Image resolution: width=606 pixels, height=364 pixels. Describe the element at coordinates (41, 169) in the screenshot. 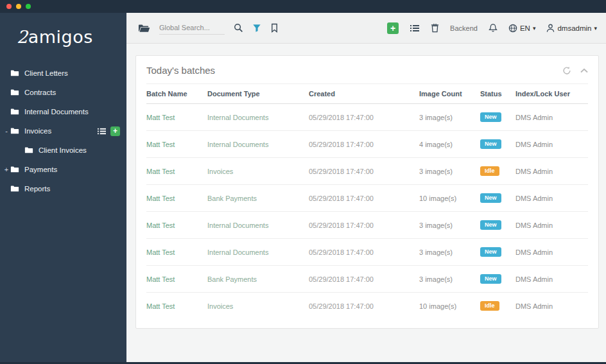

I see `sidebar-item-label: Payments` at that location.